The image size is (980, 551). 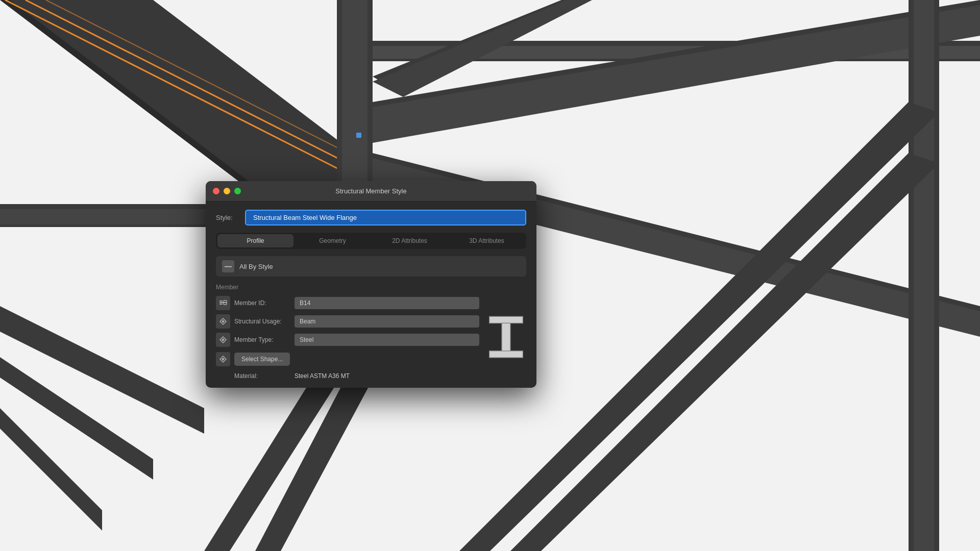 I want to click on tab-3d-attributes: 3D Attributes, so click(x=487, y=241).